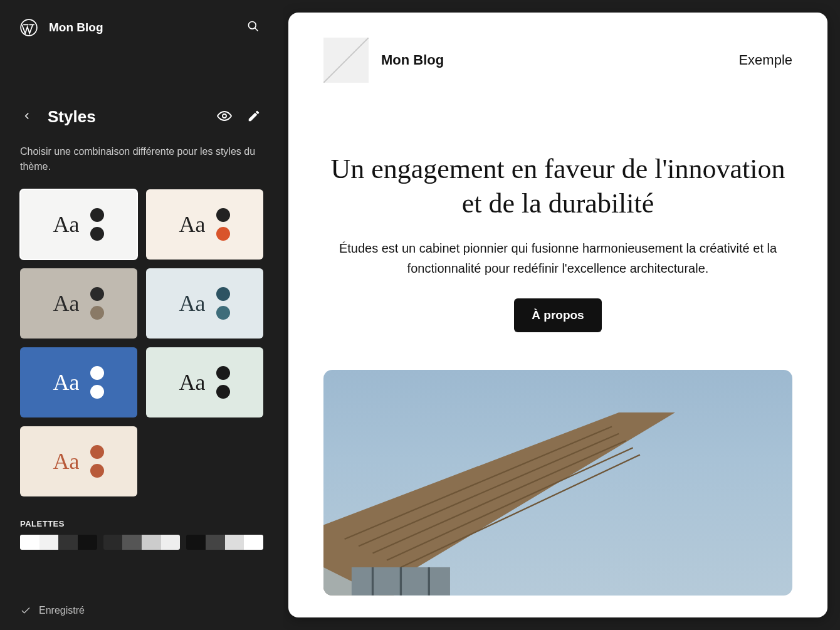 This screenshot has width=840, height=630. I want to click on search-icon, so click(253, 26).